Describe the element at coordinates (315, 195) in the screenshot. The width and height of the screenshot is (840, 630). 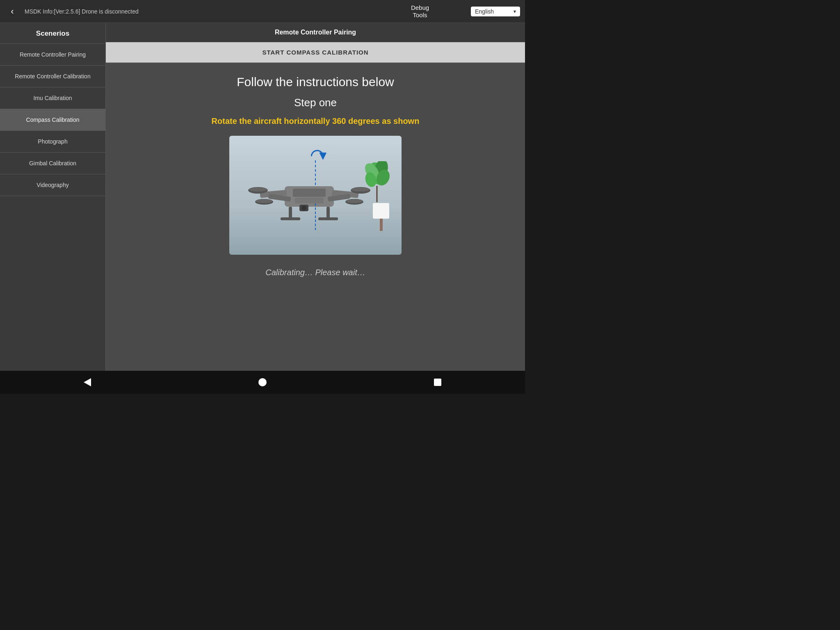
I see `drone-illustration` at that location.